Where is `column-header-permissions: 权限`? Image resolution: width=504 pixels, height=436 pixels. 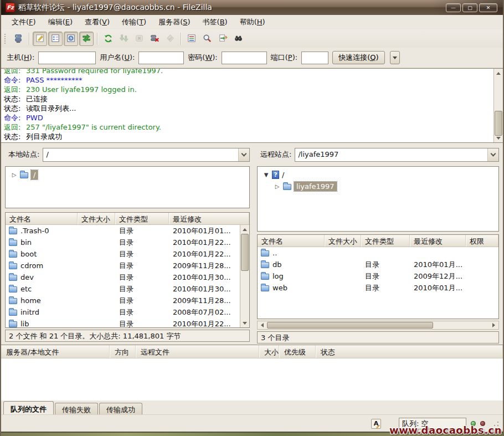
column-header-permissions: 权限 is located at coordinates (482, 240).